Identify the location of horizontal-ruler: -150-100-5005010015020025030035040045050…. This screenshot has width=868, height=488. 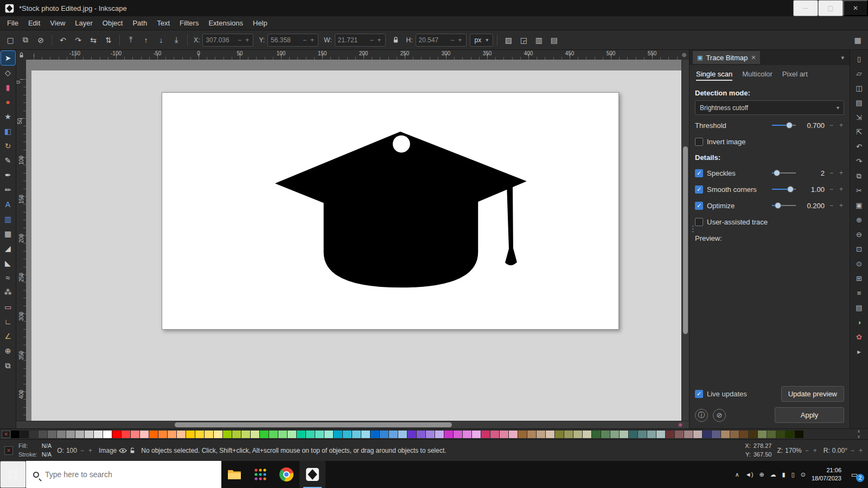
(353, 55).